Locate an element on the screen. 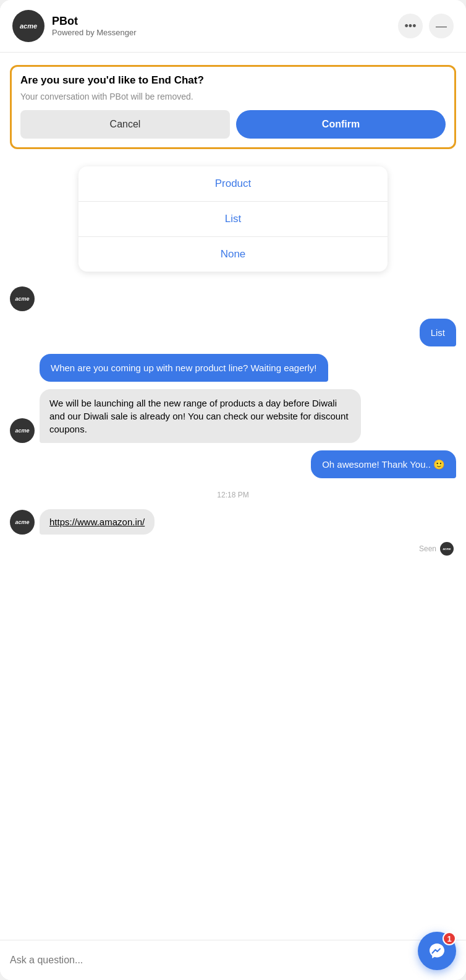  bot-avatar-options: acme is located at coordinates (22, 299).